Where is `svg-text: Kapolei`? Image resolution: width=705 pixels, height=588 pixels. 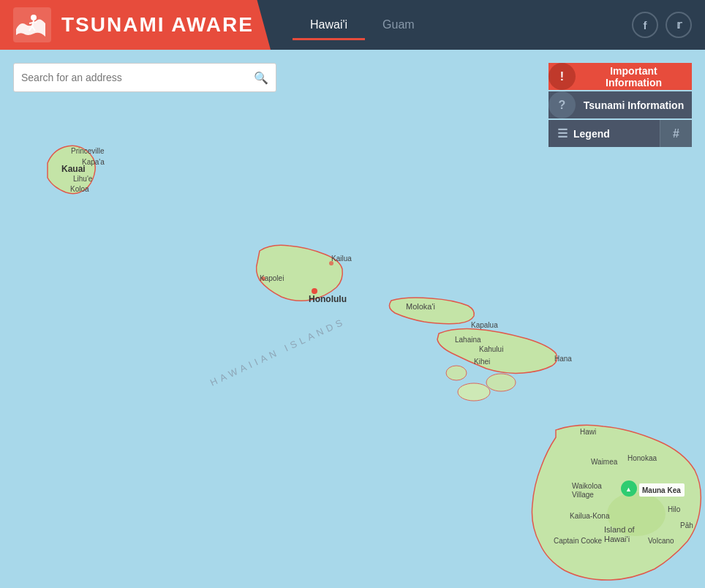
svg-text: Kapolei is located at coordinates (272, 278).